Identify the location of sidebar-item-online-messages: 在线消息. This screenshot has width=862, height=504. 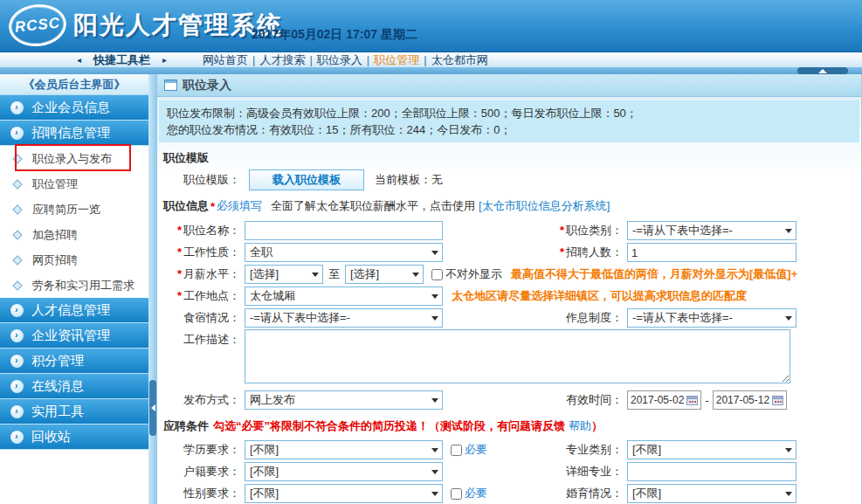
(74, 386).